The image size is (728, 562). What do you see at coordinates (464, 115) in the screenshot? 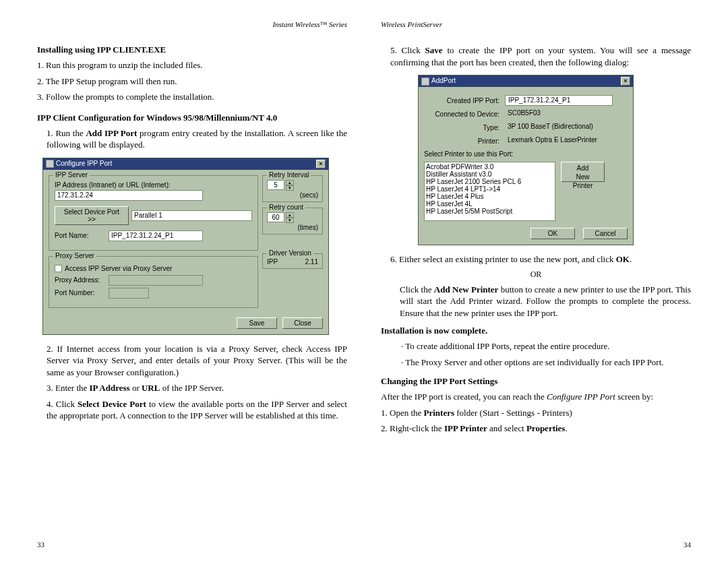
I see `connected-device-label: Connected to Device:` at bounding box center [464, 115].